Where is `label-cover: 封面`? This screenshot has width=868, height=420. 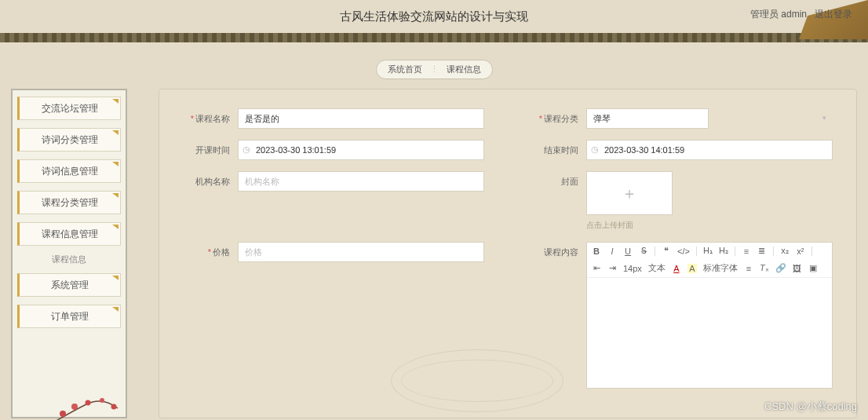
label-cover: 封面 is located at coordinates (555, 179).